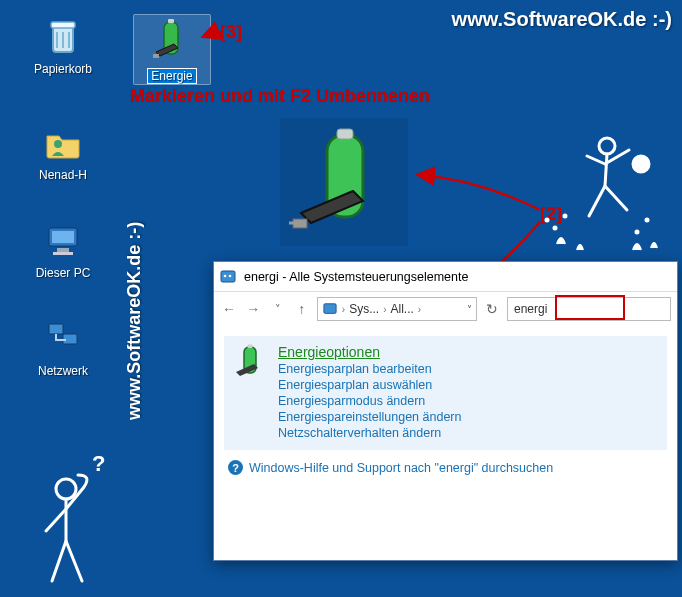 This screenshot has height=597, width=682. Describe the element at coordinates (470, 310) in the screenshot. I see `chevron-down-icon: ˅` at that location.